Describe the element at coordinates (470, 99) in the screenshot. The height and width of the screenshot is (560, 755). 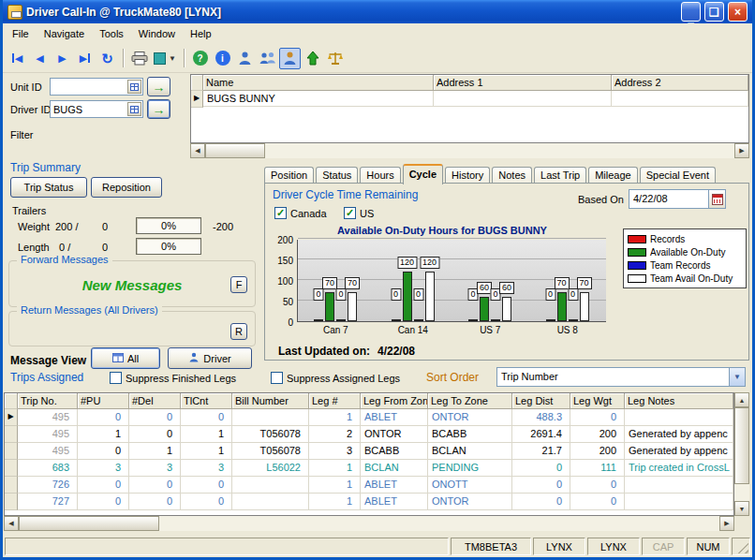
I see `table-row: ▶BUGS BUNNY` at that location.